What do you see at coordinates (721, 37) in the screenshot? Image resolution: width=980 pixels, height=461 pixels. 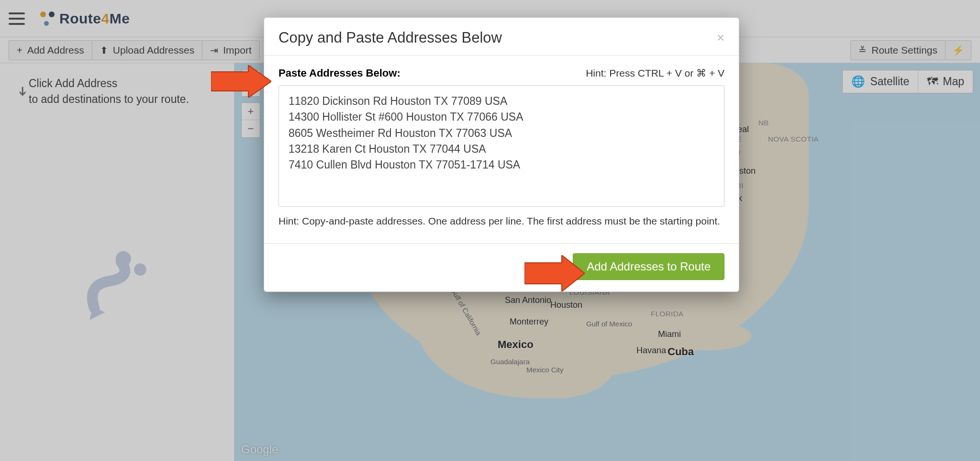 I see `close-icon: ×` at bounding box center [721, 37].